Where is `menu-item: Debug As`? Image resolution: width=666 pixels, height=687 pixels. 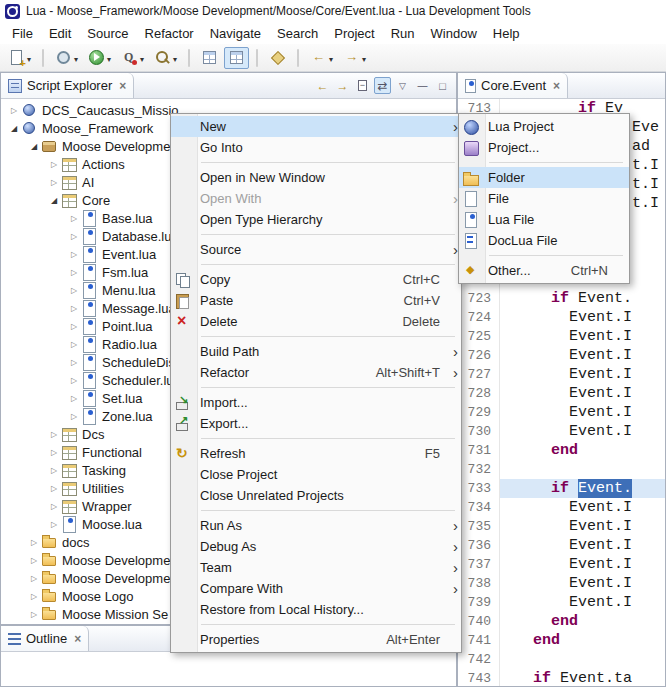
menu-item: Debug As is located at coordinates (316, 546).